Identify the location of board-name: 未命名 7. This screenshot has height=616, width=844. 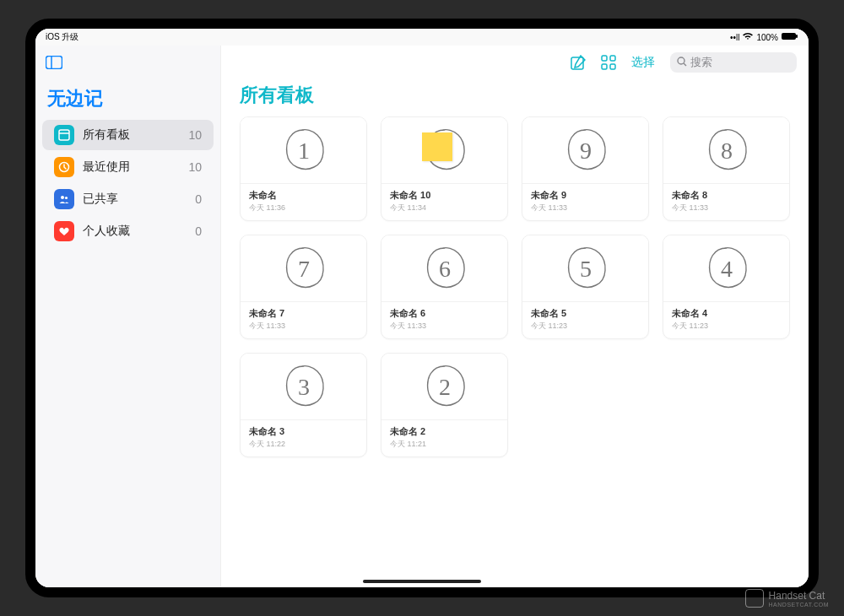
(304, 314).